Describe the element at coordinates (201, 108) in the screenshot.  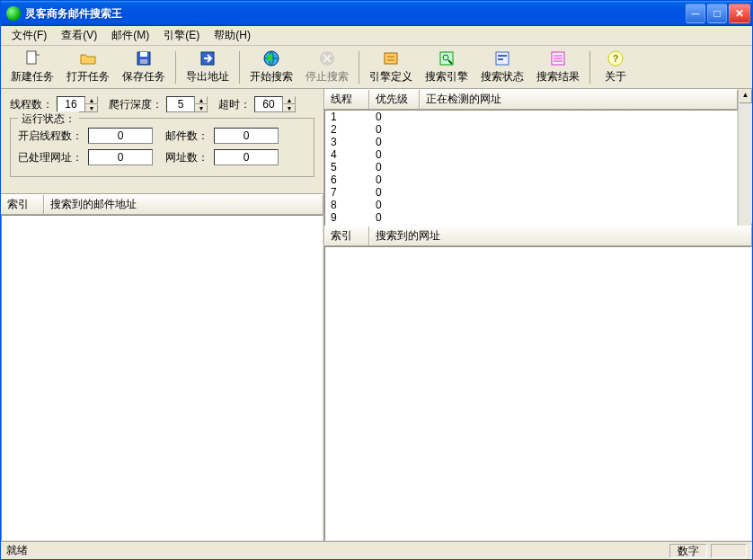
I see `depth-down: ▼` at that location.